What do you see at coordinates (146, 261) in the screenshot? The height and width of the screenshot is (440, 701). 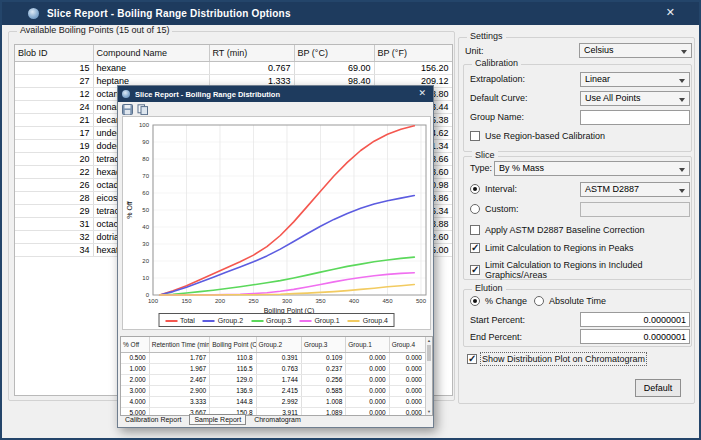 I see `svg-text: 20` at bounding box center [146, 261].